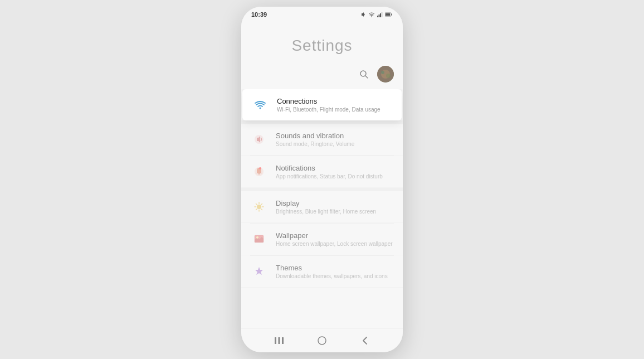 This screenshot has height=359, width=644. What do you see at coordinates (259, 14) in the screenshot?
I see `status-time: 10:39` at bounding box center [259, 14].